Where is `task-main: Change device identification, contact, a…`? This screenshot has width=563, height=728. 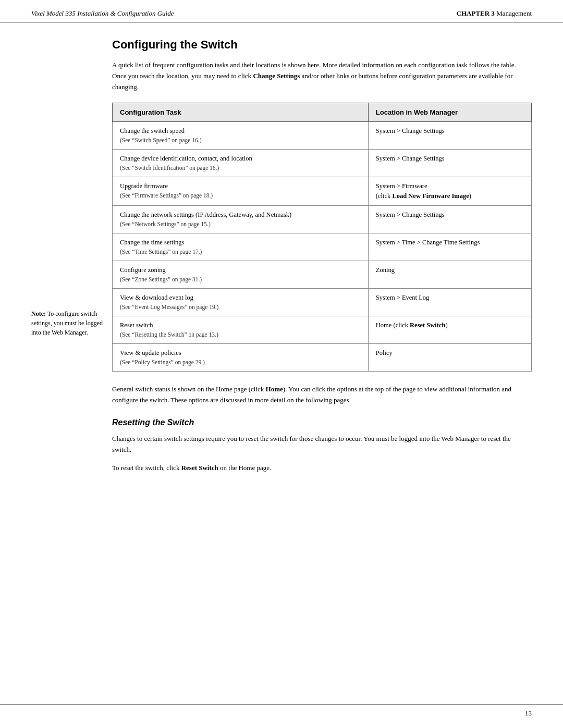
task-main: Change device identification, contact, a… is located at coordinates (240, 158).